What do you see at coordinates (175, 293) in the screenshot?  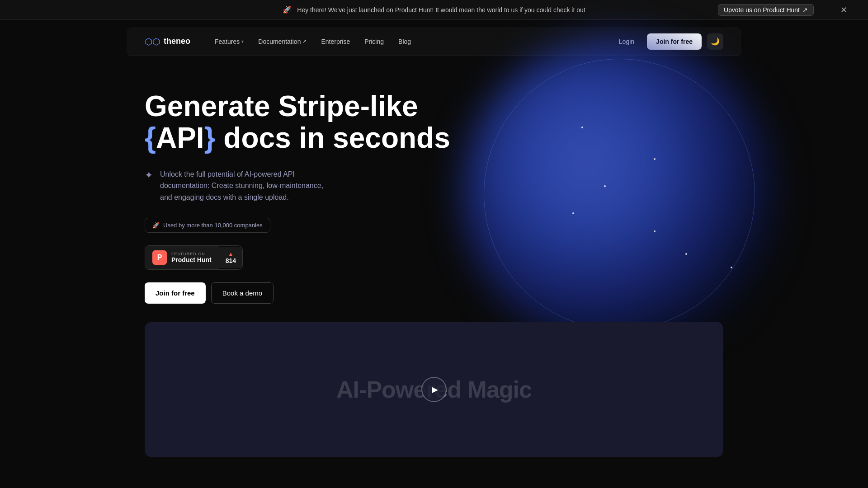 I see `join-for-free-button-hero: Join for free` at bounding box center [175, 293].